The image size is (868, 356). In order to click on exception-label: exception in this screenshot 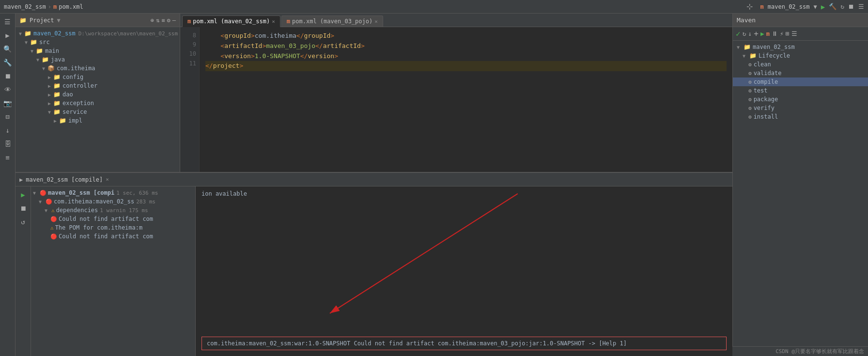, I will do `click(78, 103)`.